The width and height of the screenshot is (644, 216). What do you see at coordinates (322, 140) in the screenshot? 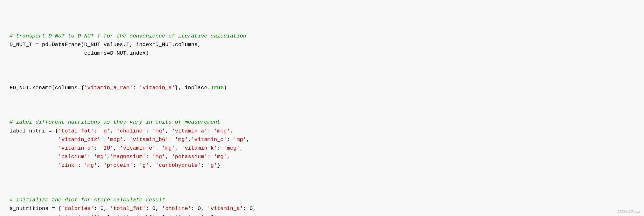
I see `line-9: 'vitamin_b12': 'mcg', 'vitamin_b6': 'mg'…` at bounding box center [322, 140].